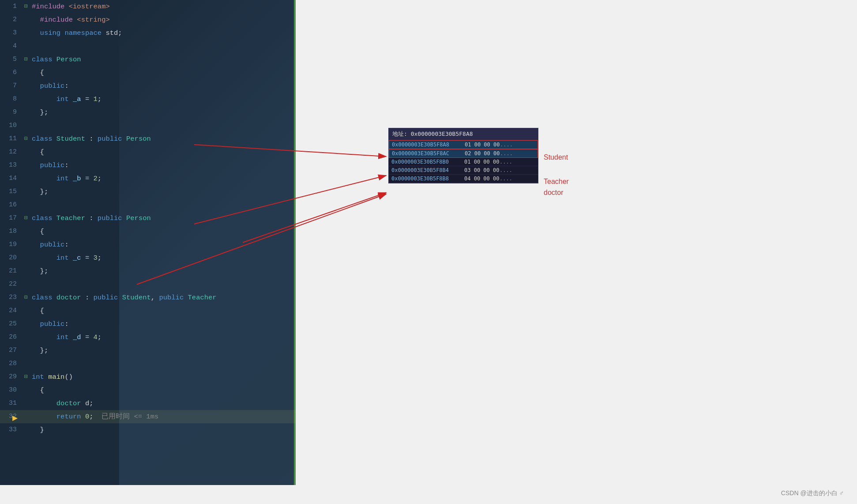  I want to click on memory-row-3: 0x0000003E30B5F8B0 01 00 00 00 ...., so click(463, 162).